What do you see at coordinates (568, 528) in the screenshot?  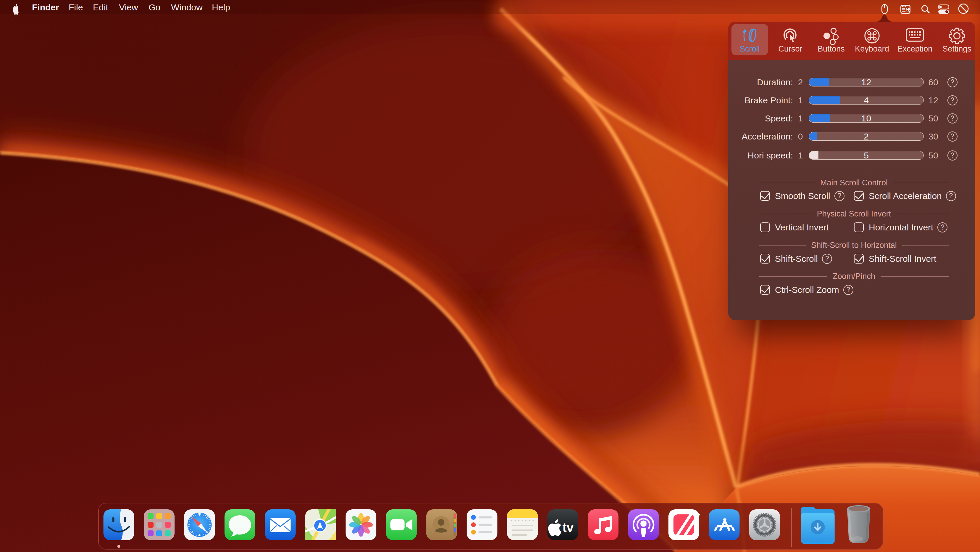 I see `svg-text: tv` at bounding box center [568, 528].